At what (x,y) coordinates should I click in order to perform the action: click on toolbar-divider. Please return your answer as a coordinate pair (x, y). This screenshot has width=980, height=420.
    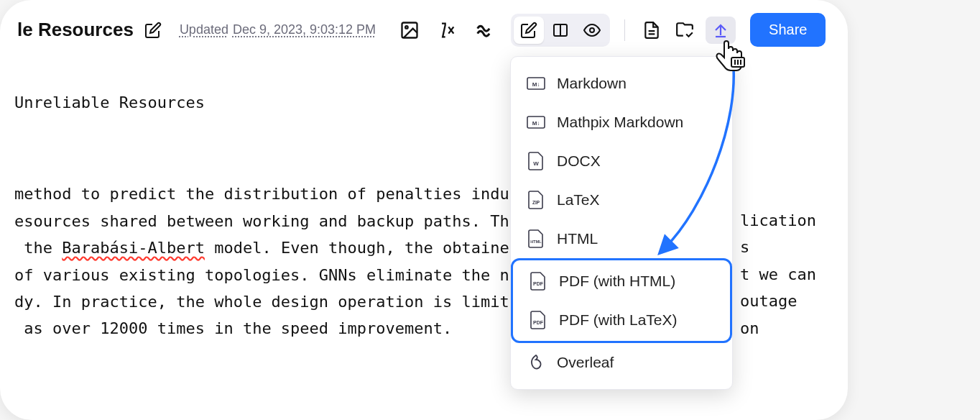
    Looking at the image, I should click on (625, 30).